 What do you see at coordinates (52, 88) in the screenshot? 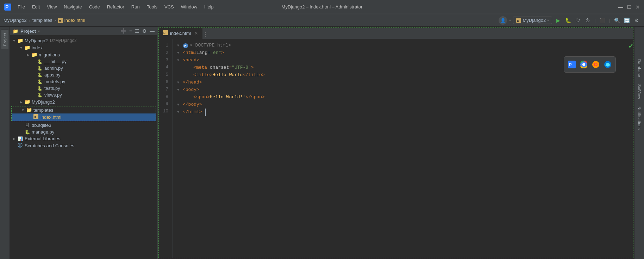
I see `tree-tests-label: tests.py` at bounding box center [52, 88].